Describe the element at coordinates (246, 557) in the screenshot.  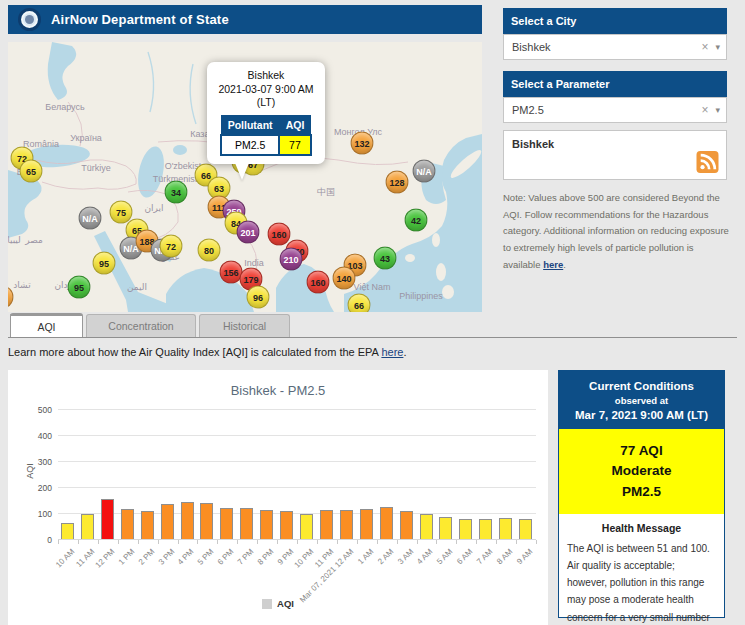
I see `chart-x-tick-label: 7 PM` at that location.